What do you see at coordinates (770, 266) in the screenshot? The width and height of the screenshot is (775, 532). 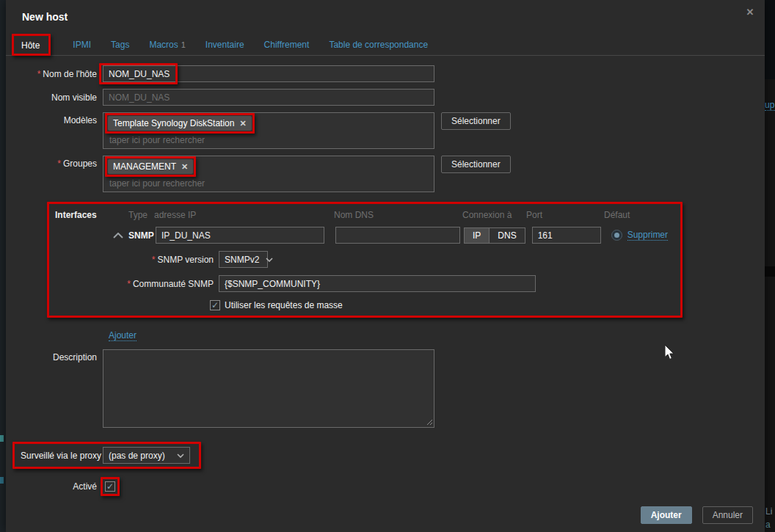 I see `background-page-right-strip` at bounding box center [770, 266].